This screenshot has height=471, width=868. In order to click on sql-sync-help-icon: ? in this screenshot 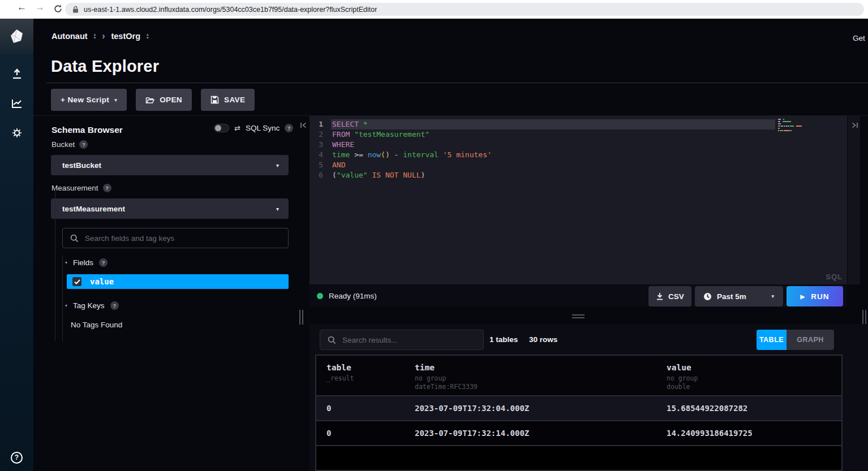, I will do `click(289, 128)`.